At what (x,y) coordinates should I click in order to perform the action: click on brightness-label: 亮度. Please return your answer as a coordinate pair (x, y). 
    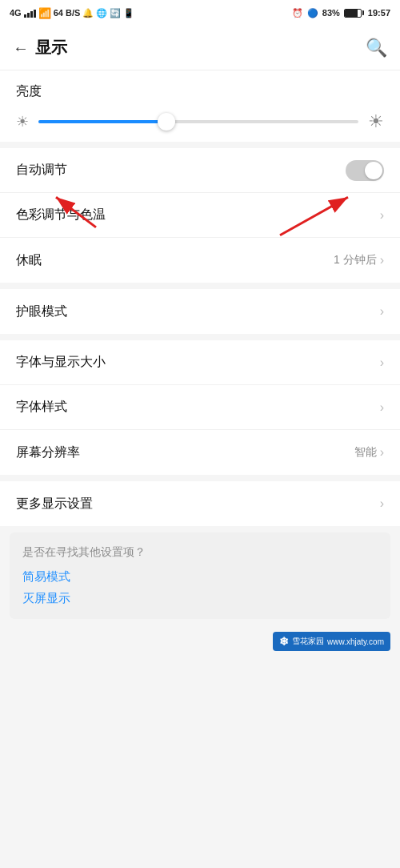
    Looking at the image, I should click on (200, 91).